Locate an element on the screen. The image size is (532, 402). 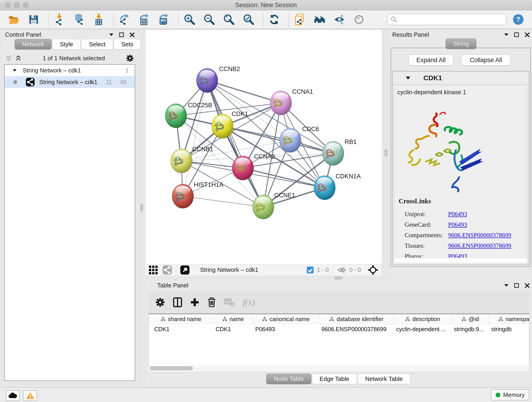
network-options-gear-icon is located at coordinates (130, 58).